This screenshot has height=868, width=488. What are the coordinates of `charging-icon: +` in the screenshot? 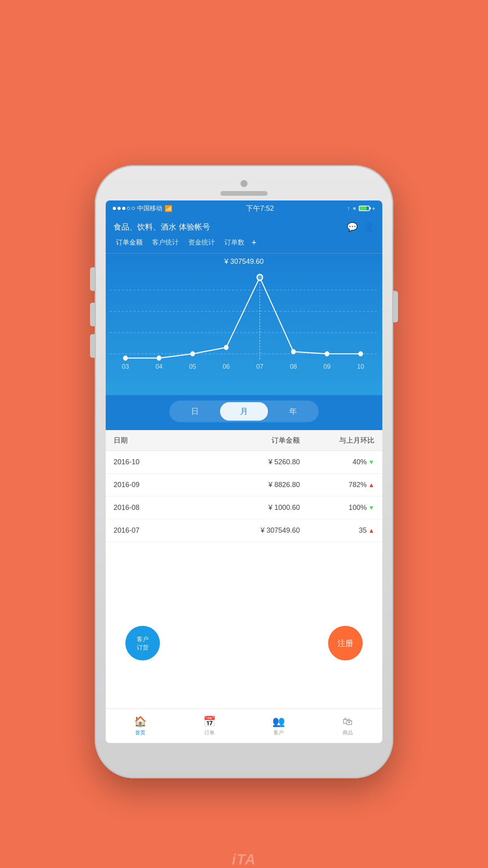 It's located at (374, 208).